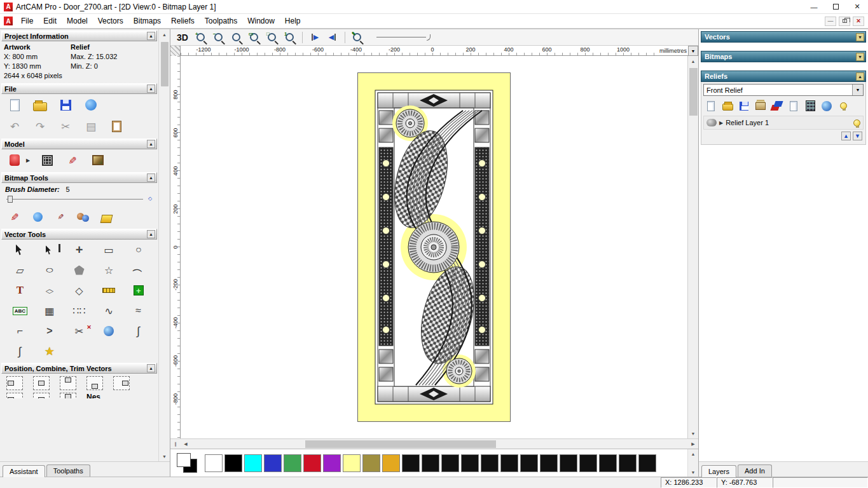 The height and width of the screenshot is (488, 868). Describe the element at coordinates (79, 270) in the screenshot. I see `create-polygon-tool` at that location.